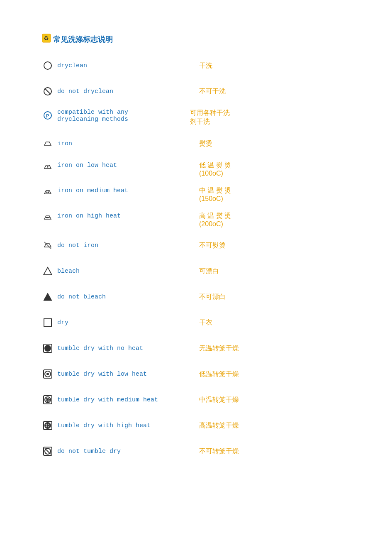  What do you see at coordinates (120, 374) in the screenshot?
I see `item-left: tumble dry with low heat` at bounding box center [120, 374].